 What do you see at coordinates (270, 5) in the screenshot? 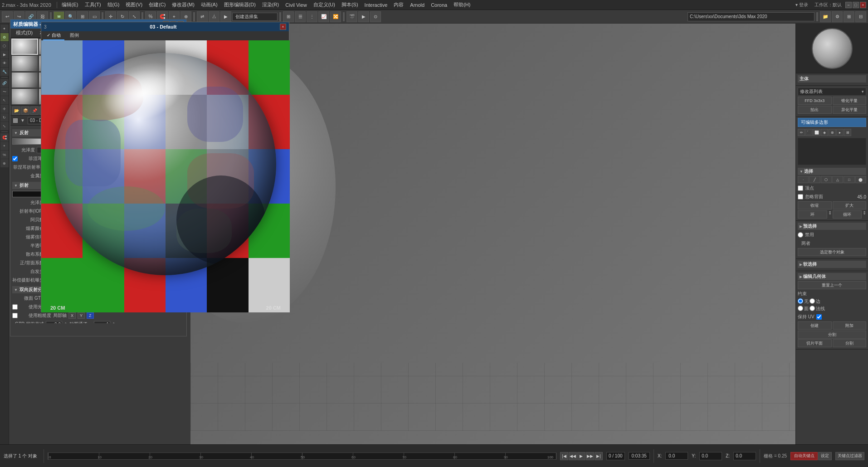
I see `menu-render: 渲染(R)` at bounding box center [270, 5].